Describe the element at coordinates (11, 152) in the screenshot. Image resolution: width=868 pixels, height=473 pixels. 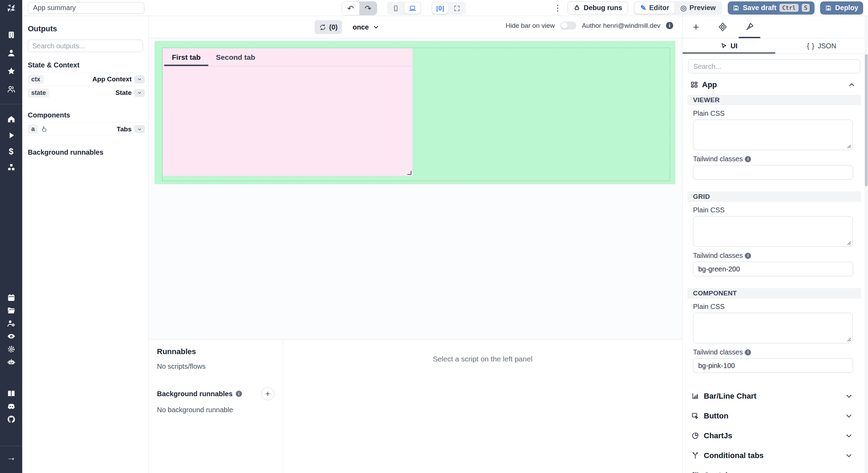
I see `dollar-icon: $` at that location.